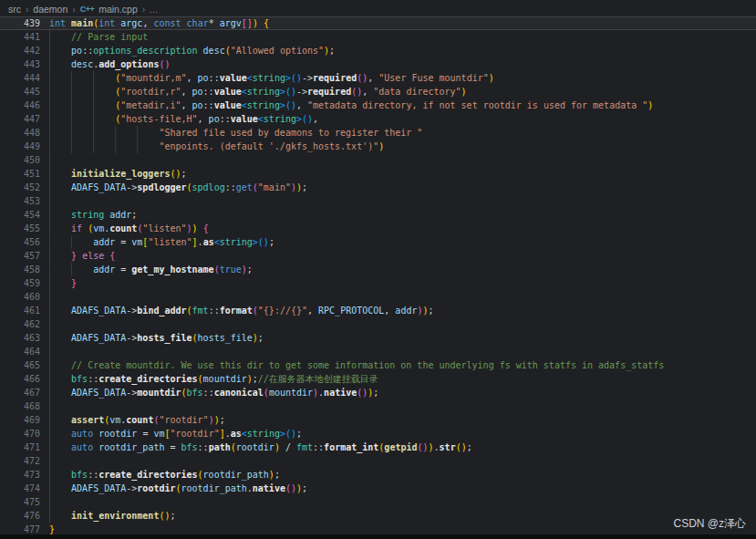  I want to click on line-number: 455, so click(25, 228).